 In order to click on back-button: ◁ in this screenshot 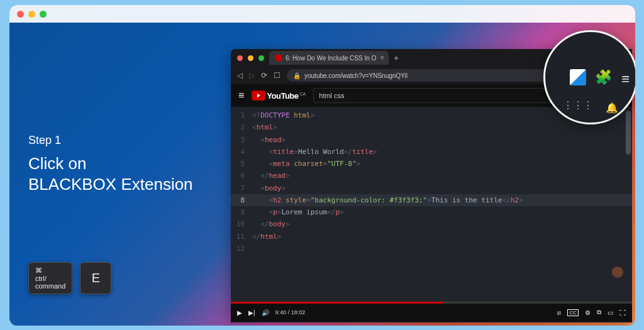, I will do `click(240, 75)`.